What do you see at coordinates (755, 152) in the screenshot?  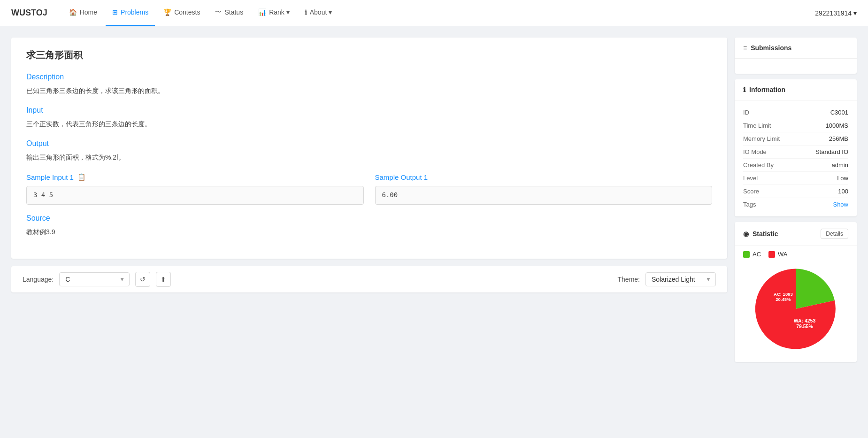 I see `info-label: IO Mode` at bounding box center [755, 152].